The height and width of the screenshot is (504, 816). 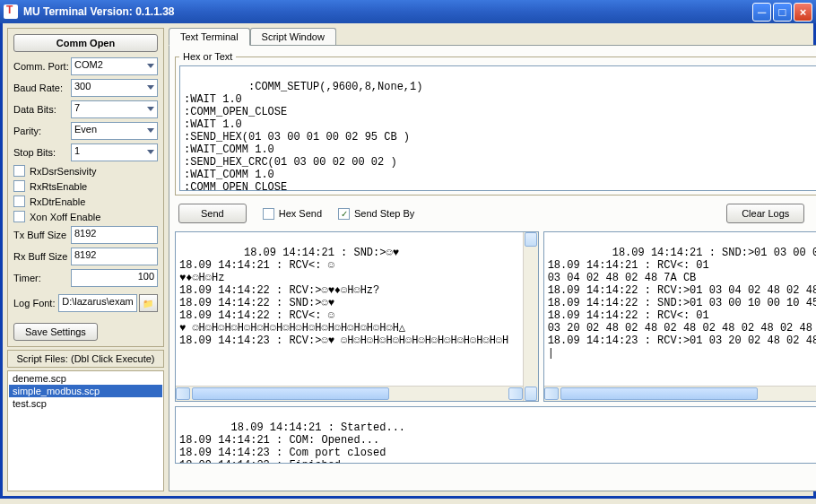 What do you see at coordinates (115, 278) in the screenshot?
I see `timer-input: 100` at bounding box center [115, 278].